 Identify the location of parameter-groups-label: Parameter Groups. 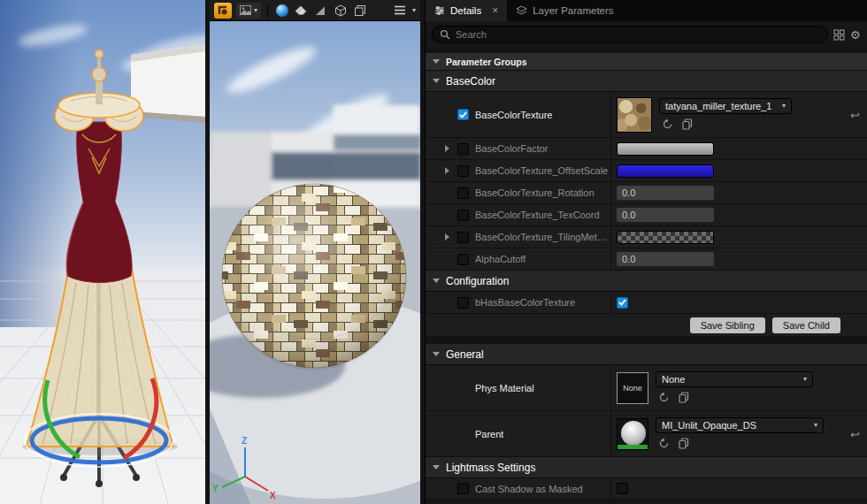
(487, 62).